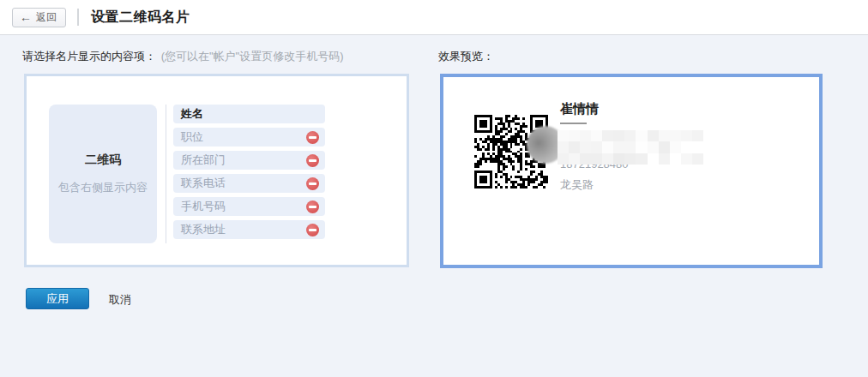 The image size is (868, 377). I want to click on field-row-address: 联系地址, so click(249, 230).